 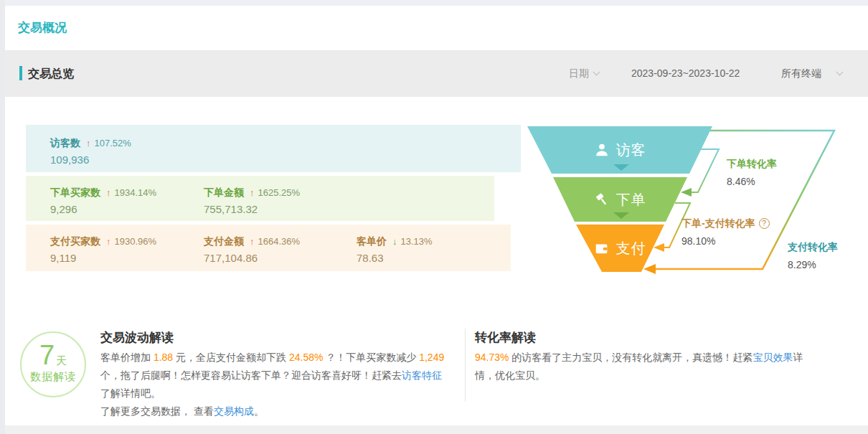 What do you see at coordinates (136, 192) in the screenshot?
I see `metric-change-pct: 1934.14%` at bounding box center [136, 192].